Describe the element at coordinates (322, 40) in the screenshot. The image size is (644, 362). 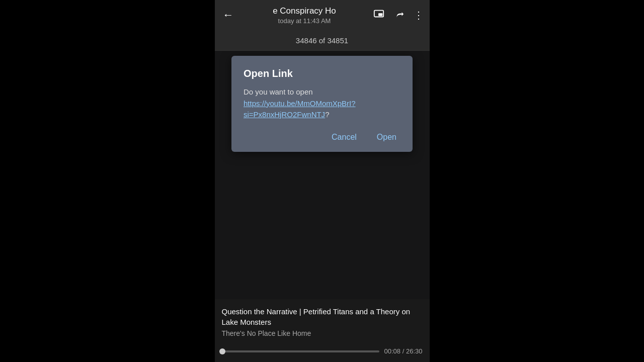
I see `counter-text: 34846 of 34851` at that location.